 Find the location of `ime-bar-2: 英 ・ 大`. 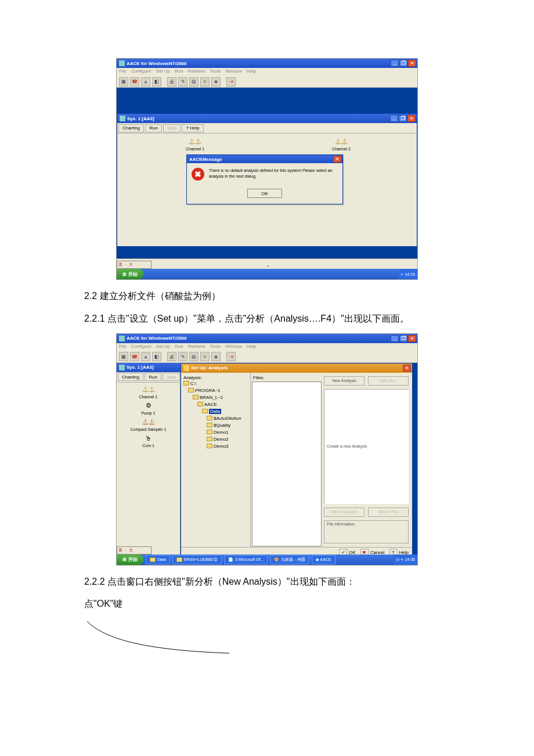

ime-bar-2: 英 ・ 大 is located at coordinates (134, 550).